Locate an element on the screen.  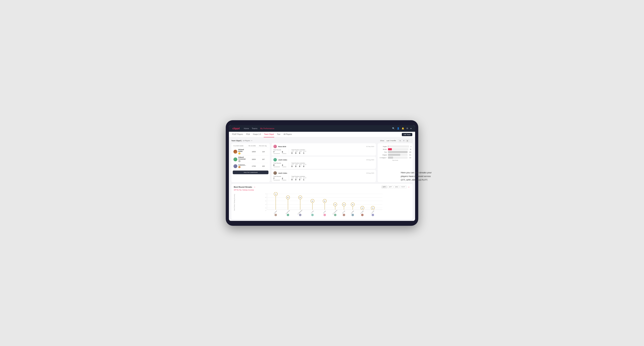
tablet-screen: clippd Home Teams My Performance 🔍 👤 🔔 ⚙… is located at coordinates (322, 173).